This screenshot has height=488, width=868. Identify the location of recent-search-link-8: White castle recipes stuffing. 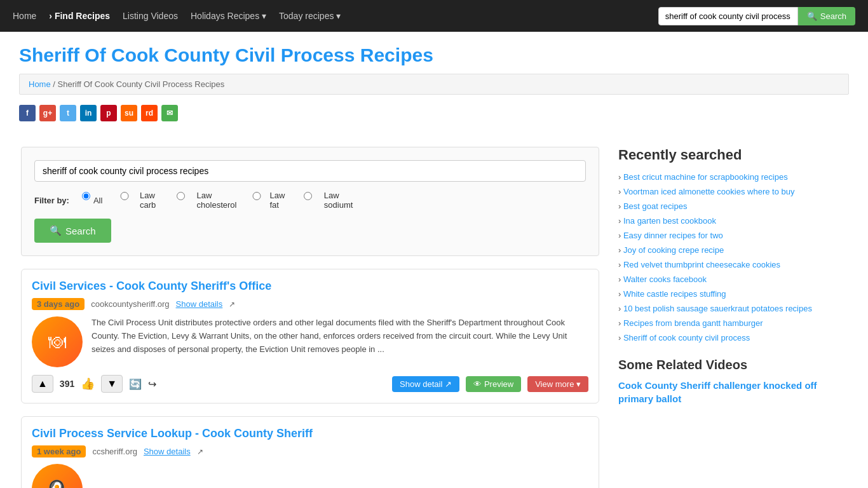
(675, 294).